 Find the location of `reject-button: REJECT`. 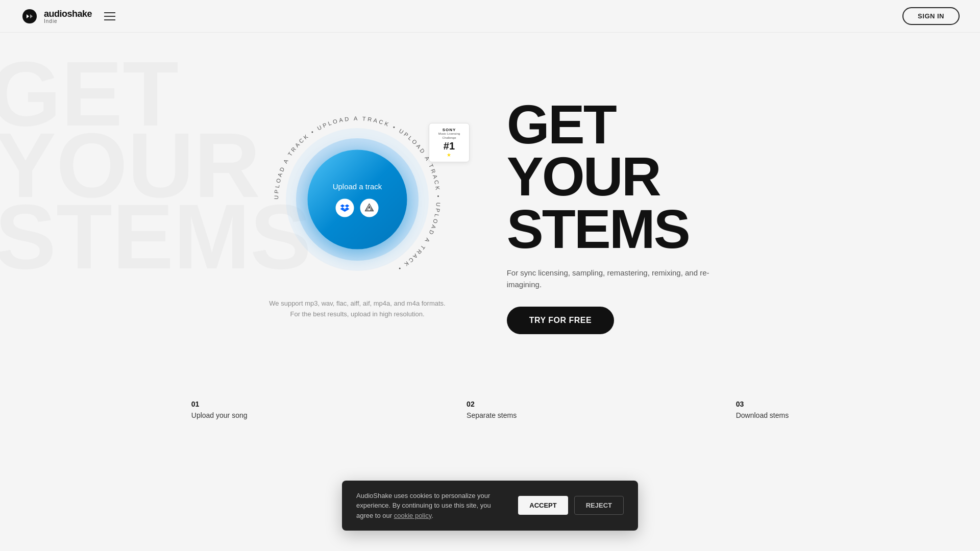

reject-button: REJECT is located at coordinates (599, 505).